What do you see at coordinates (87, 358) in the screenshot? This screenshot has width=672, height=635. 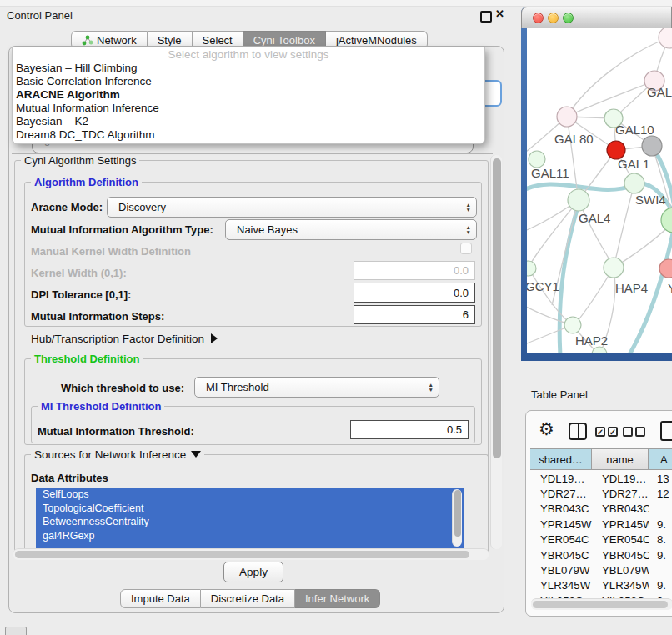 I see `threshold-definition-title: Threshold Definition` at bounding box center [87, 358].